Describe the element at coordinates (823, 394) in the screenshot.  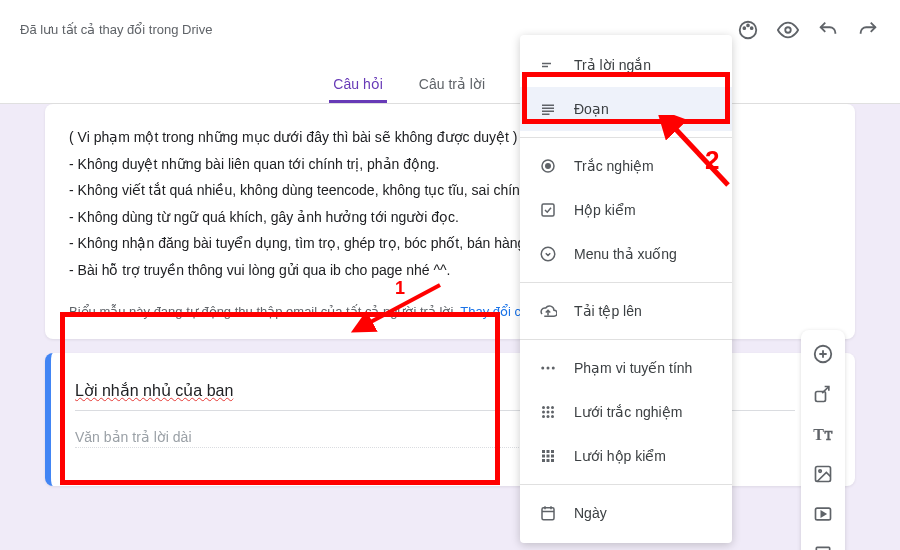
I see `import-question-button` at that location.